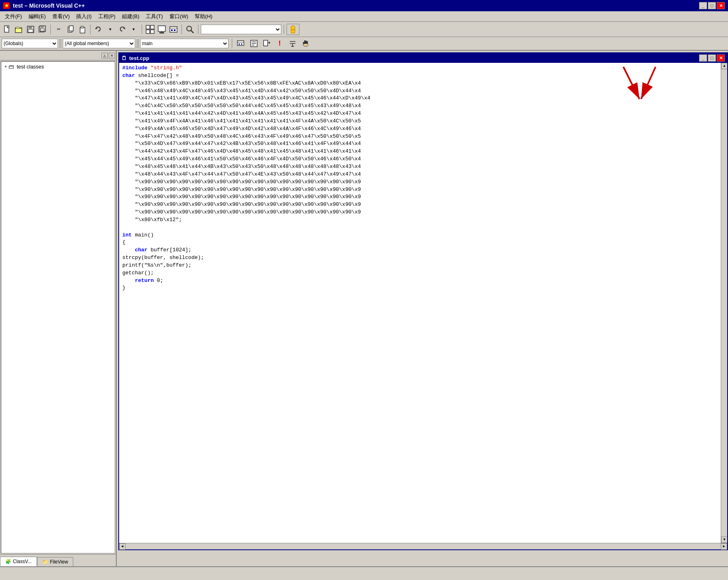  I want to click on scroll-down-btn: ▼, so click(724, 540).